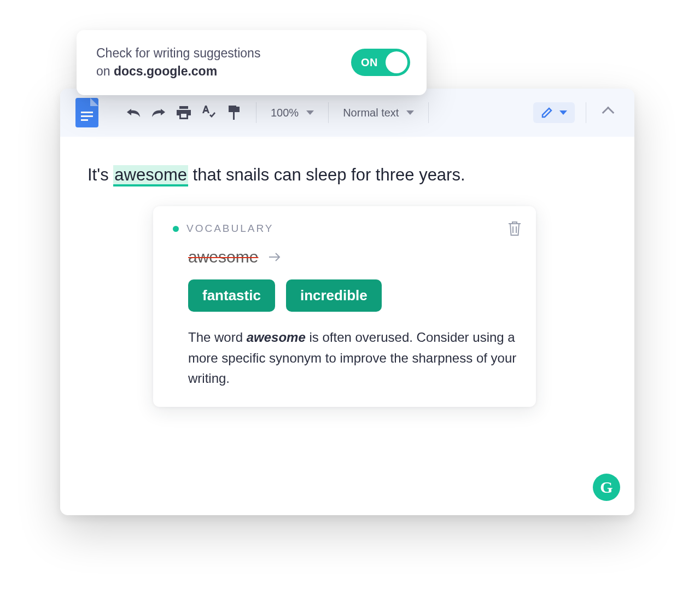 This screenshot has height=589, width=700. I want to click on docs-toolbar: 100% Normal text, so click(347, 113).